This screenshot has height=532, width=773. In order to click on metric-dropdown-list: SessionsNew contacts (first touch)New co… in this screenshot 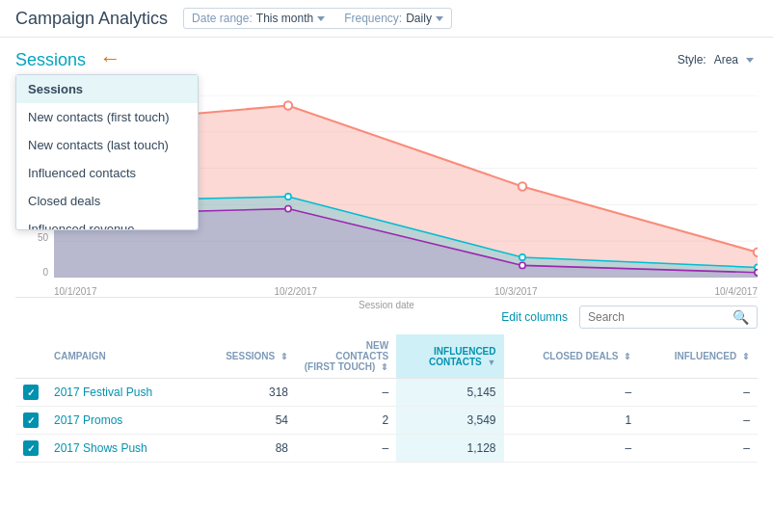, I will do `click(107, 152)`.